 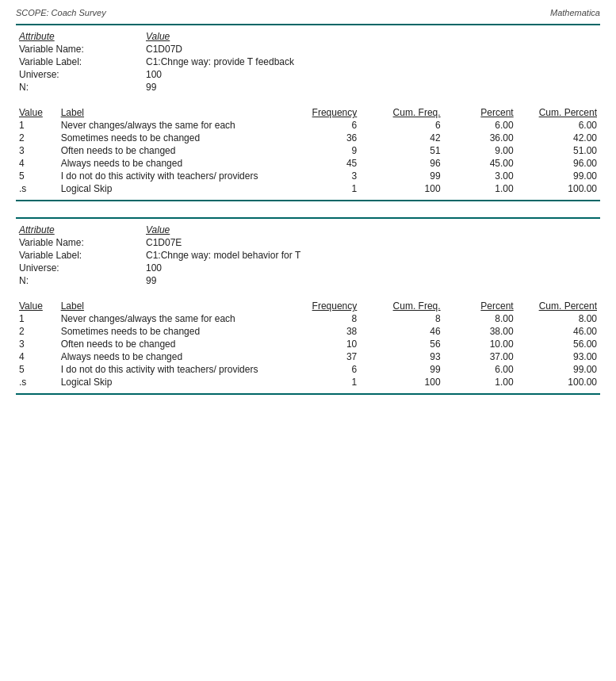 I want to click on attr-value: 99, so click(x=371, y=281).